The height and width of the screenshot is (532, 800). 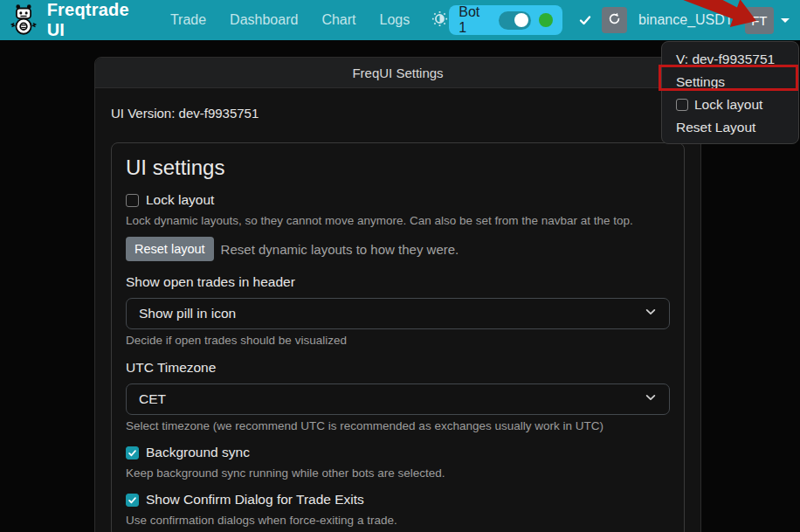 I want to click on confirm-dialog-row: Show Confirm Dialog for Trade Exits, so click(x=398, y=500).